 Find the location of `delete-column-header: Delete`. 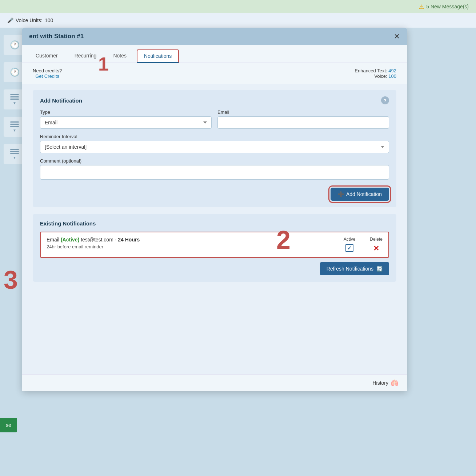

delete-column-header: Delete is located at coordinates (376, 239).